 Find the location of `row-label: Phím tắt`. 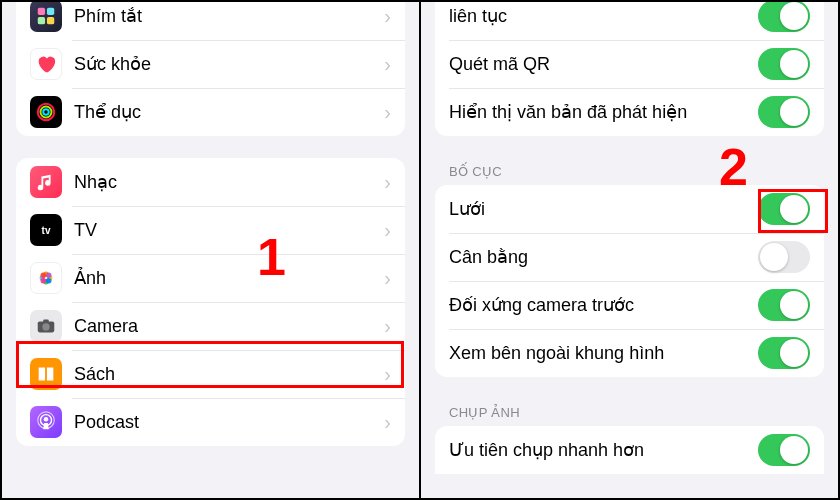

row-label: Phím tắt is located at coordinates (229, 16).